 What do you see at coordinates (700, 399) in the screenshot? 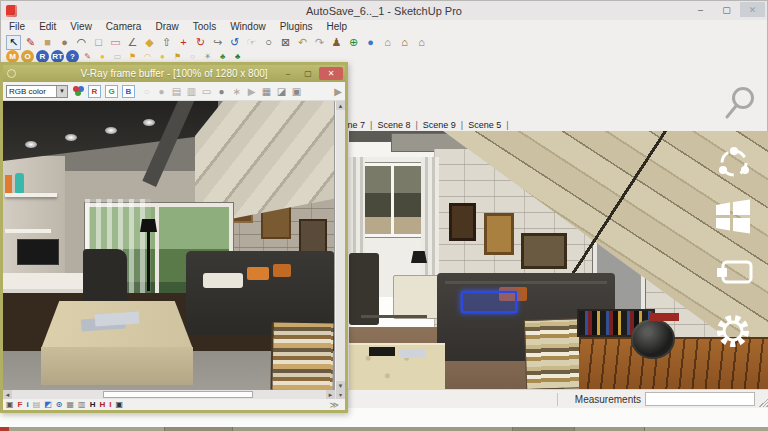
I see `measurements-input` at bounding box center [700, 399].